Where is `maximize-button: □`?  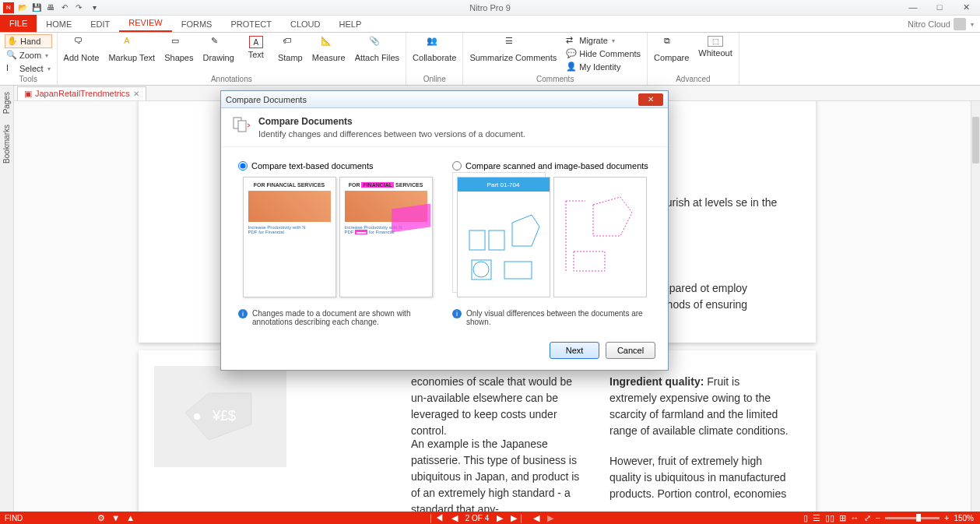 maximize-button: □ is located at coordinates (940, 8).